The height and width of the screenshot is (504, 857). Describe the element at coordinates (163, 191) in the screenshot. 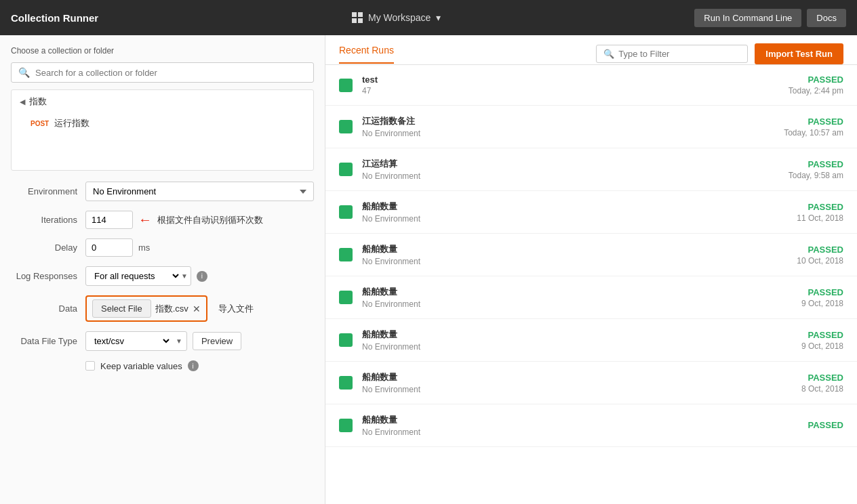

I see `environment-row: Environment No Environment` at that location.